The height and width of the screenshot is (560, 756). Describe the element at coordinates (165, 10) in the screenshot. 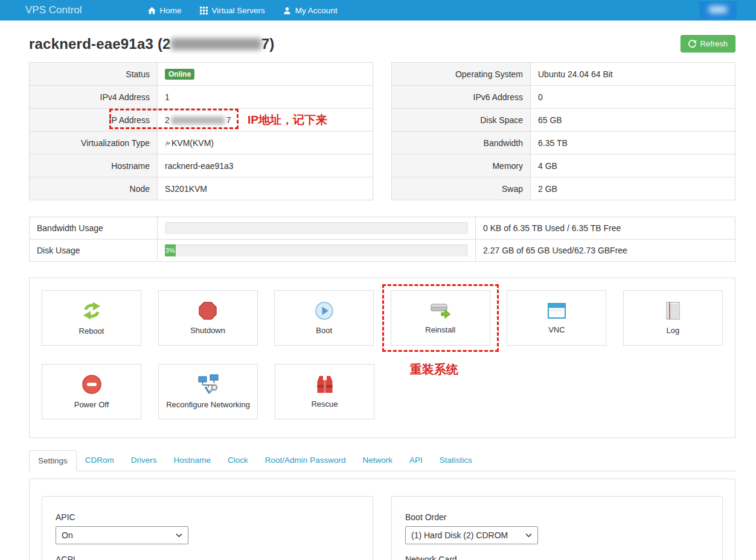

I see `nav-item-home: Home` at that location.